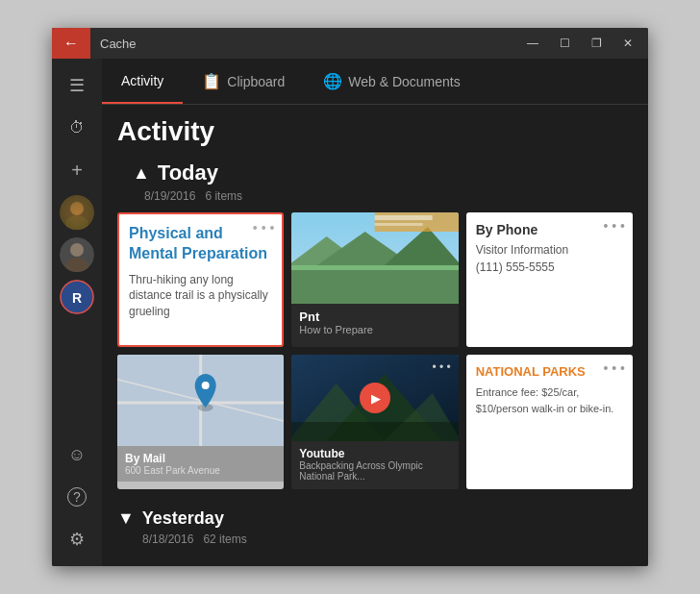 Image resolution: width=700 pixels, height=594 pixels. What do you see at coordinates (614, 368) in the screenshot?
I see `card-6-dots: • • •` at bounding box center [614, 368].